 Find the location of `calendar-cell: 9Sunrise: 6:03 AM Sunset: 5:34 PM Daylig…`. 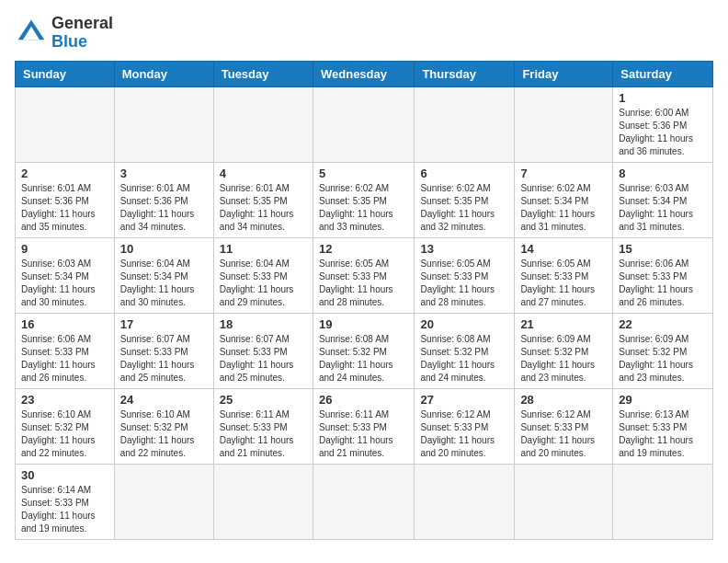

calendar-cell: 9Sunrise: 6:03 AM Sunset: 5:34 PM Daylig… is located at coordinates (65, 275).